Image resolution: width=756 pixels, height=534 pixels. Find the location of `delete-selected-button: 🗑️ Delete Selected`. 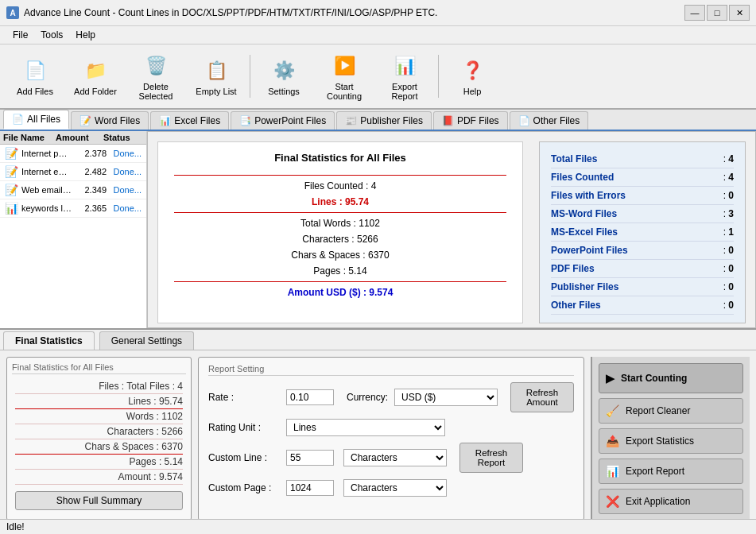

delete-selected-button: 🗑️ Delete Selected is located at coordinates (156, 76).